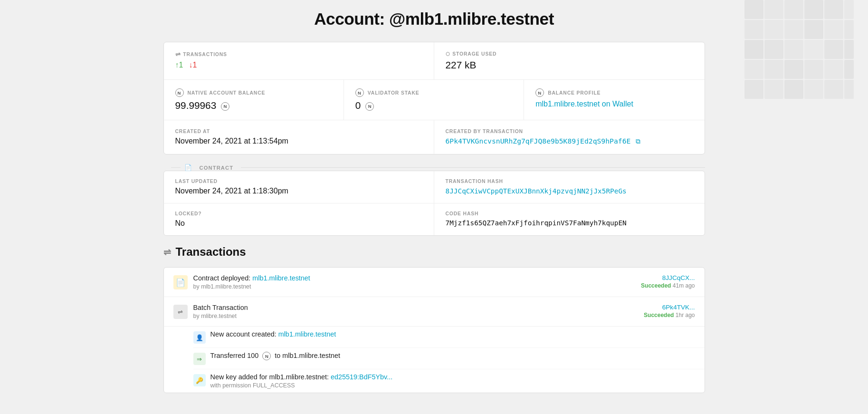 This screenshot has width=868, height=414. What do you see at coordinates (434, 312) in the screenshot?
I see `tx-item-batch: ⇌ Batch Transaction by mlibre.testnet 6P…` at bounding box center [434, 312].